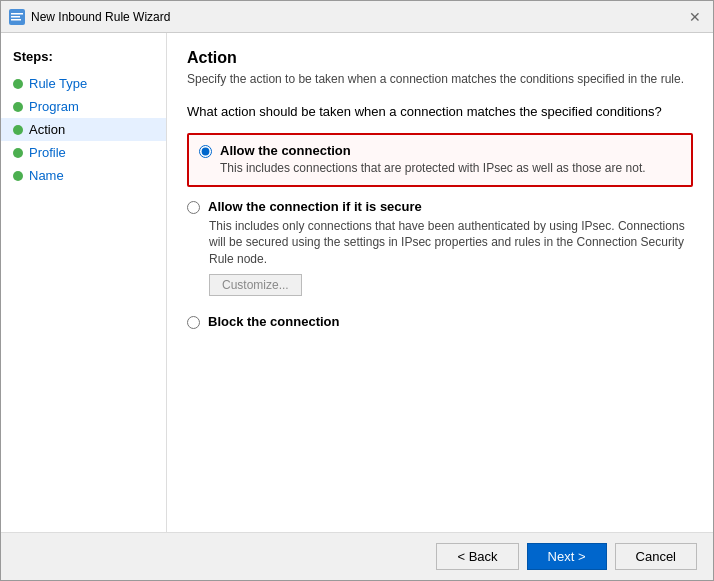 The width and height of the screenshot is (714, 581). Describe the element at coordinates (54, 106) in the screenshot. I see `sidebar-label-program: Program` at that location.